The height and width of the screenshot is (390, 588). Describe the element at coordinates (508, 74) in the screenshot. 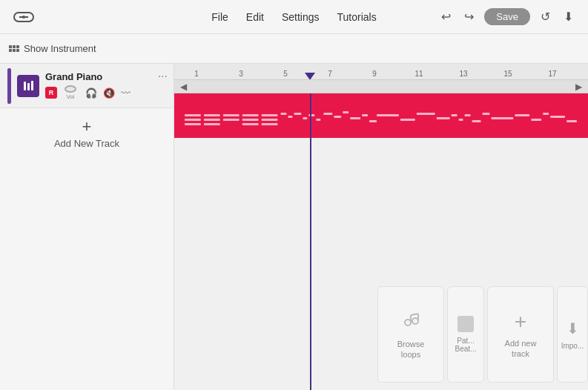

I see `ruler-mark-15: 15` at that location.